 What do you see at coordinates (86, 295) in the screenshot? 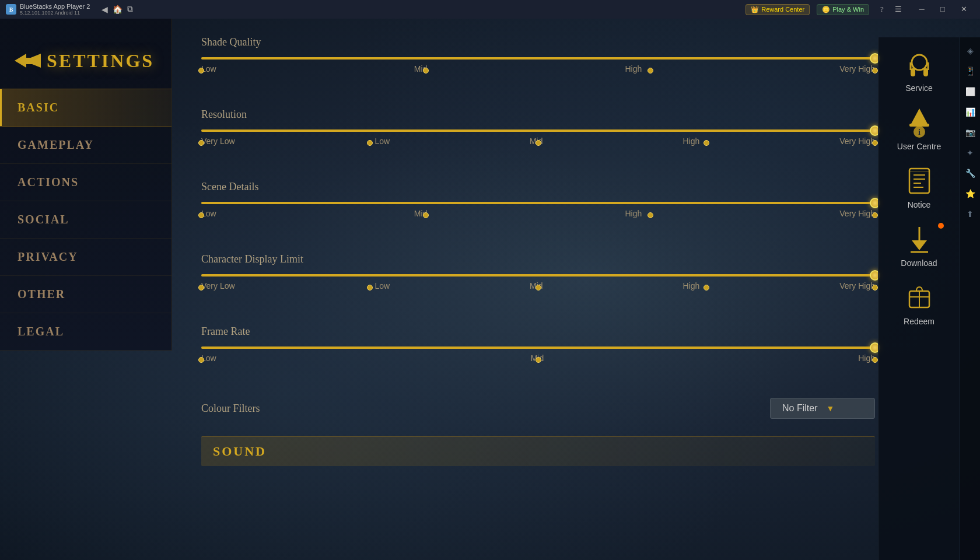
I see `sidebar-item-other: OTHER` at bounding box center [86, 295].